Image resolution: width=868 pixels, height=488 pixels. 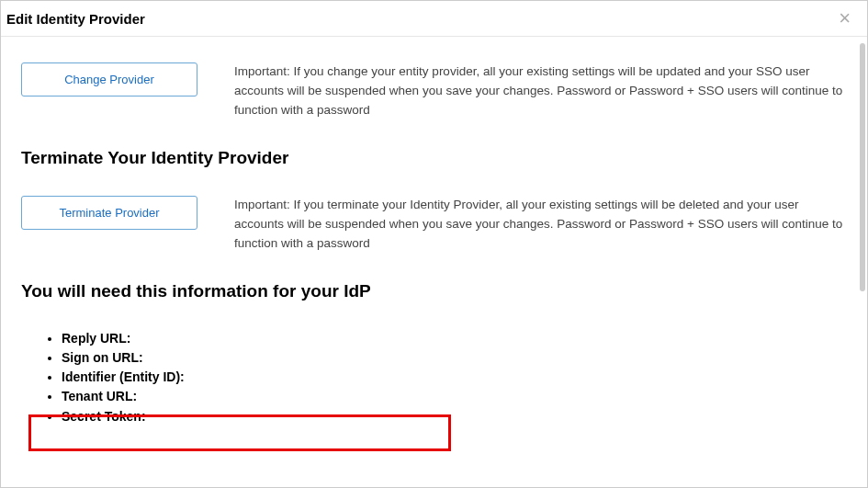 What do you see at coordinates (109, 213) in the screenshot?
I see `terminate-provider-button: Terminate Provider` at bounding box center [109, 213].